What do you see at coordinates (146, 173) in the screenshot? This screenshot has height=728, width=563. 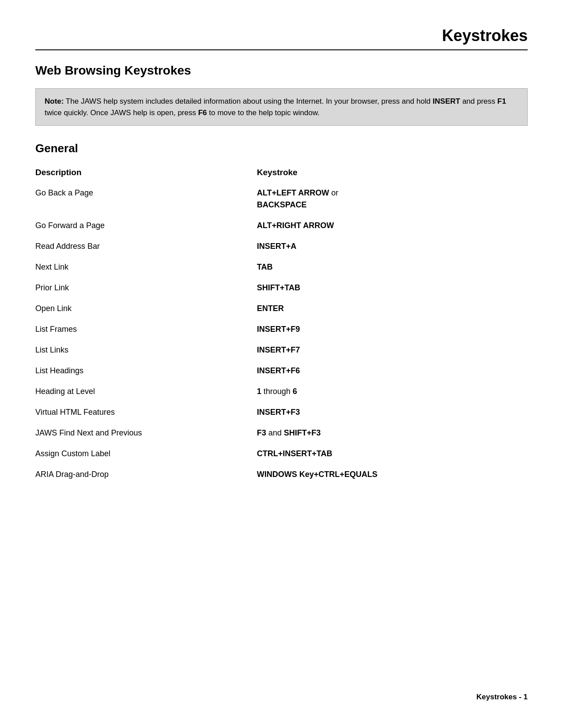 I see `col-description-header: Description` at bounding box center [146, 173].